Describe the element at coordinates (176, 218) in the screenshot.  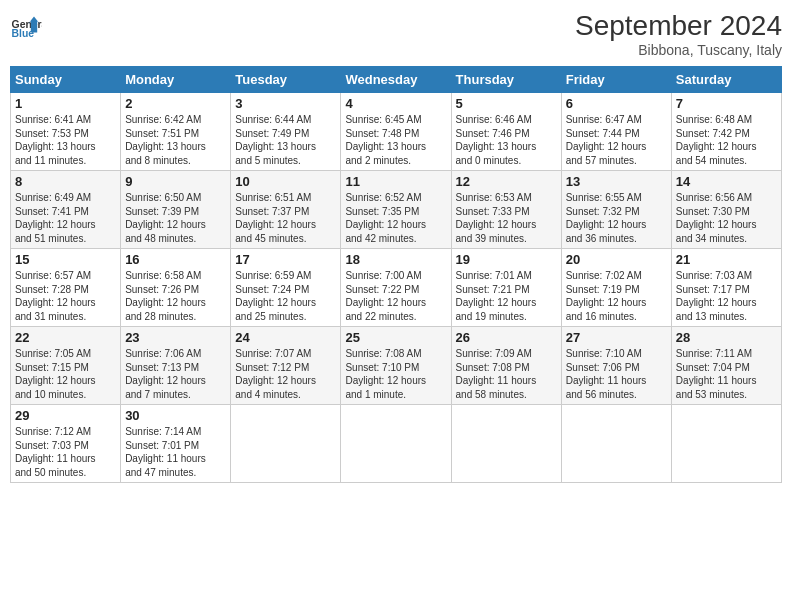
I see `day-info: Sunrise: 6:50 AMSunset: 7:39 PMDaylight:…` at that location.